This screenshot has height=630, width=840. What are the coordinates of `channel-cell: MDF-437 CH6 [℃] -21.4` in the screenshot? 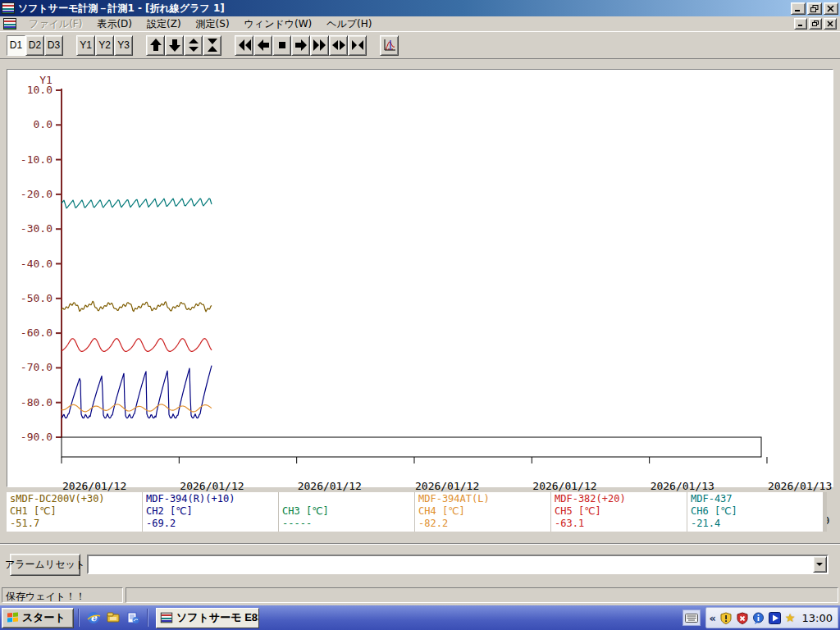 It's located at (755, 512).